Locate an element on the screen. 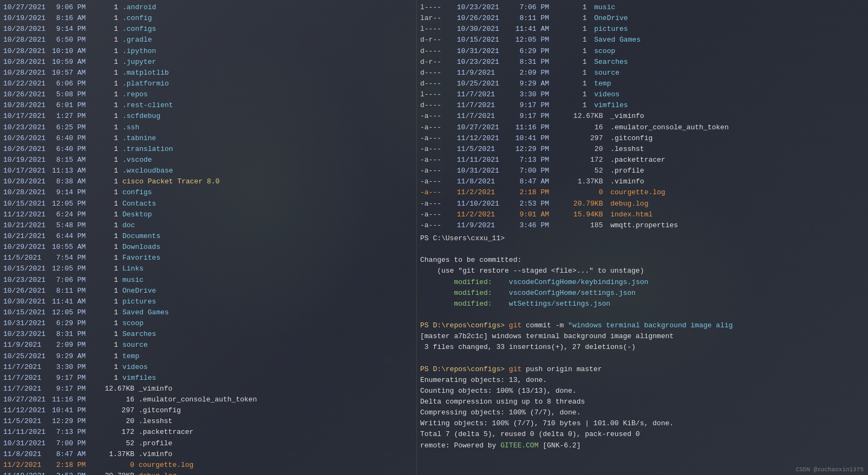 The height and width of the screenshot is (475, 868). table-row: 10/28/2021 9:14 PM 1 configs is located at coordinates (208, 193).